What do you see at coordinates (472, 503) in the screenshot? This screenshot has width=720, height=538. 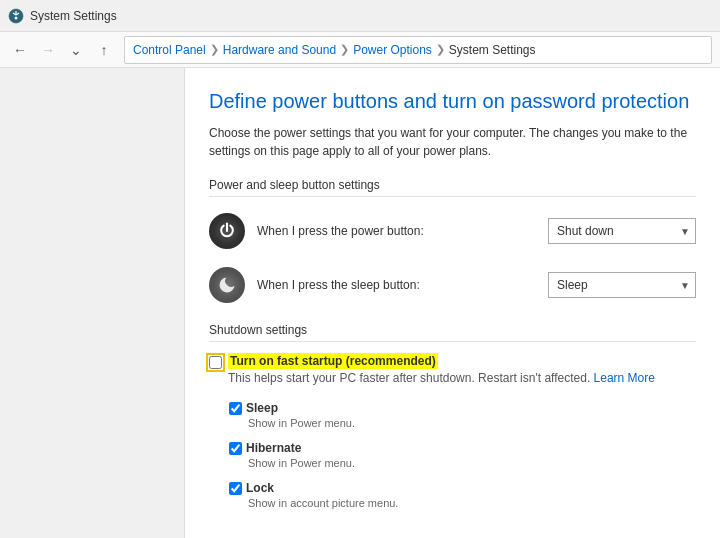 I see `lock-desc: Show in account picture menu.` at bounding box center [472, 503].